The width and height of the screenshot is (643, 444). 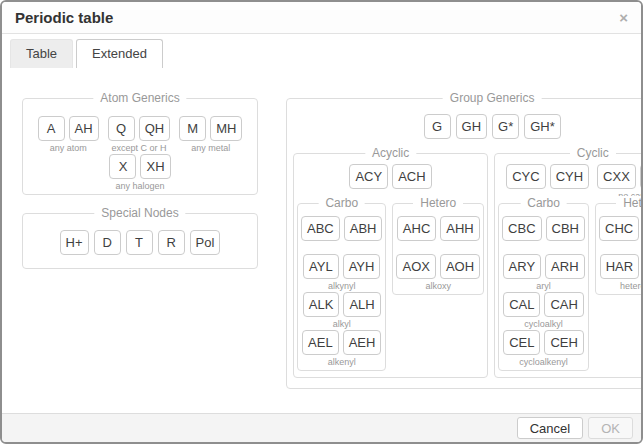 What do you see at coordinates (342, 311) in the screenshot?
I see `button-group: ALK ALH alkyl` at bounding box center [342, 311].